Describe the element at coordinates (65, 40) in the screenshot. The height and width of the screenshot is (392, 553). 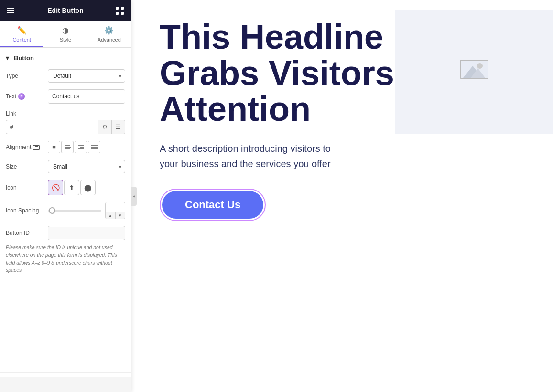
I see `tab-style-label: Style` at that location.